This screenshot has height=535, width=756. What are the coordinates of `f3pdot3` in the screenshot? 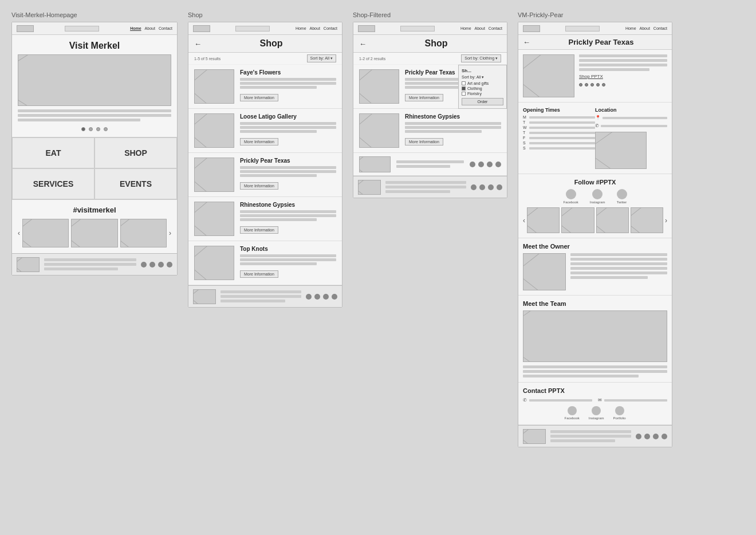 It's located at (490, 164).